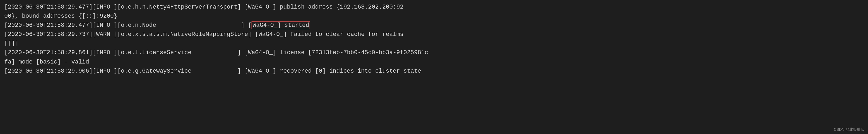  Describe the element at coordinates (434, 16) in the screenshot. I see `log-line-2: 00}, bound_addresses {[::]:9200}` at that location.